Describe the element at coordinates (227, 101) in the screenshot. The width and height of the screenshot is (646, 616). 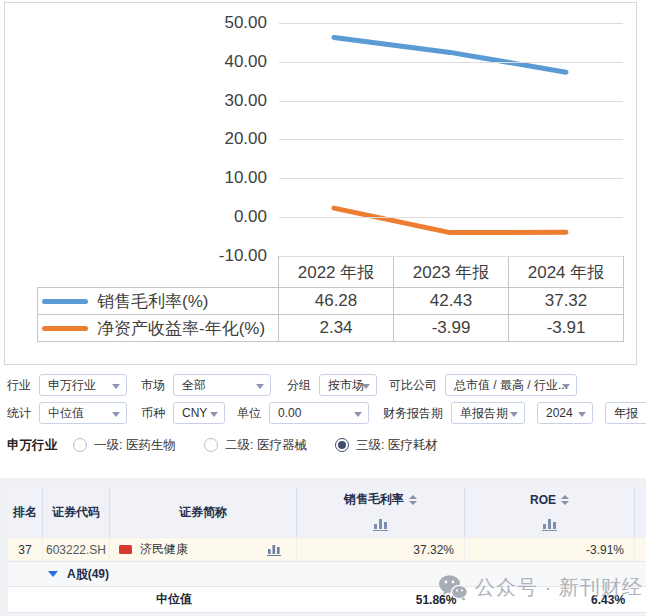
I see `y-axis-tick: 30.00` at that location.